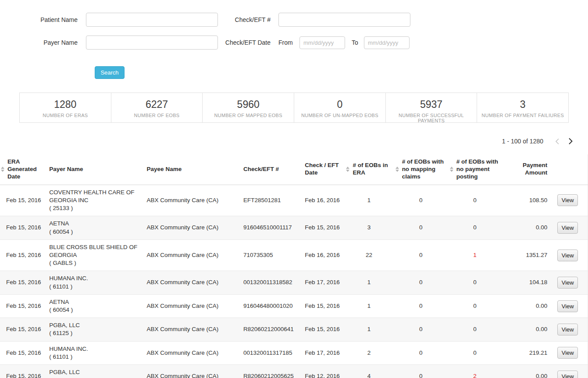 Image resolution: width=588 pixels, height=378 pixels. Describe the element at coordinates (387, 43) in the screenshot. I see `date-to-input` at that location.